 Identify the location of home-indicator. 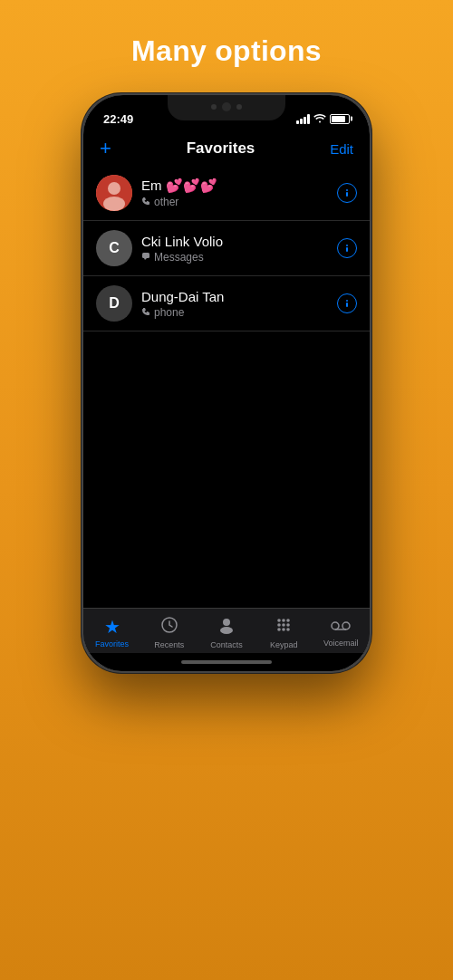
(226, 662).